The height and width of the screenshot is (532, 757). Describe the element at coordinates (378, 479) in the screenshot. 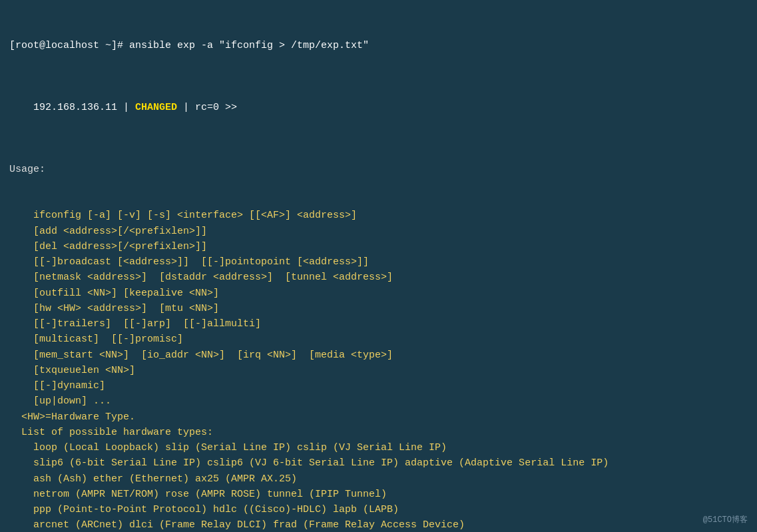

I see `terminal-line: ash (Ash) ether (Ethernet) ax25 (AMPR AX…` at that location.